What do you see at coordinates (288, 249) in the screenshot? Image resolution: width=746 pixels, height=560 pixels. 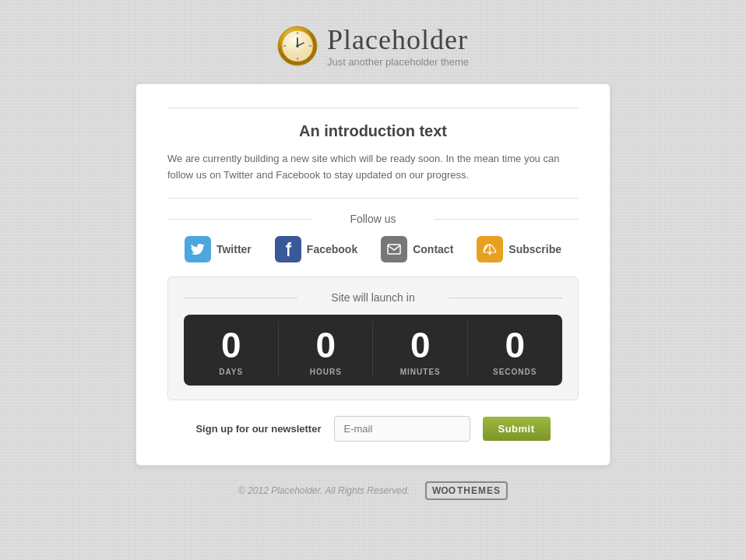 I see `facebook-icon` at bounding box center [288, 249].